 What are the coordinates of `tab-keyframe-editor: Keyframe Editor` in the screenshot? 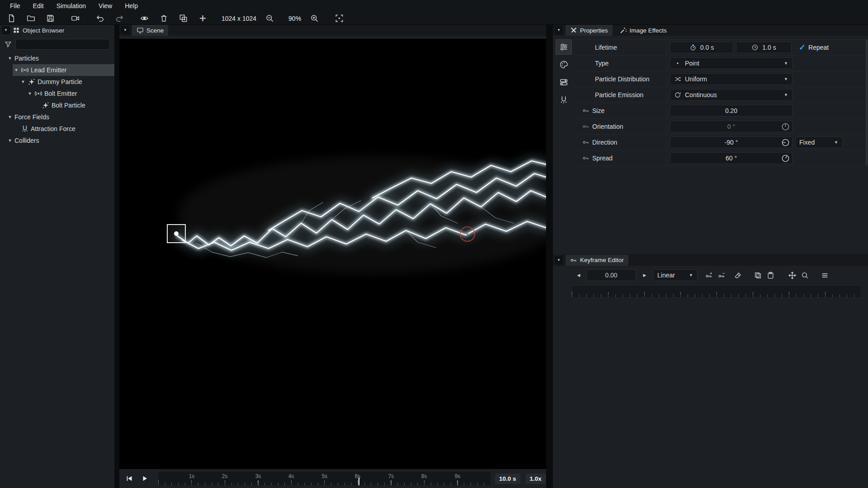 It's located at (597, 260).